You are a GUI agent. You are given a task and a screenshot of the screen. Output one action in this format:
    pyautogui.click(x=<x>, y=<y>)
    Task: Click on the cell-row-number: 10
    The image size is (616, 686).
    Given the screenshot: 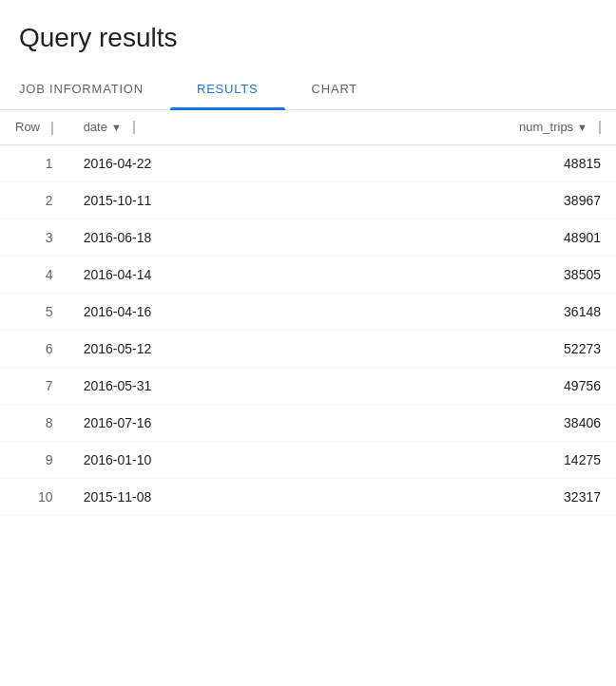 What is the action you would take?
    pyautogui.click(x=34, y=496)
    